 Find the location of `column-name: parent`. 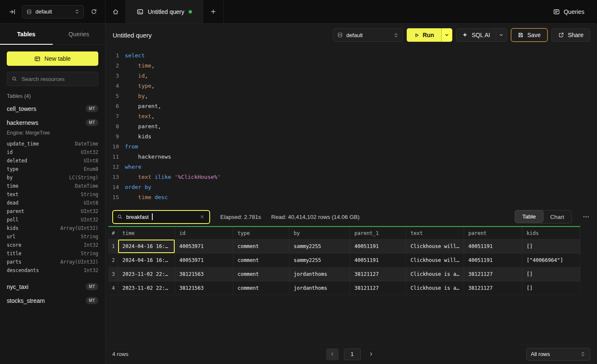

column-name: parent is located at coordinates (16, 211).